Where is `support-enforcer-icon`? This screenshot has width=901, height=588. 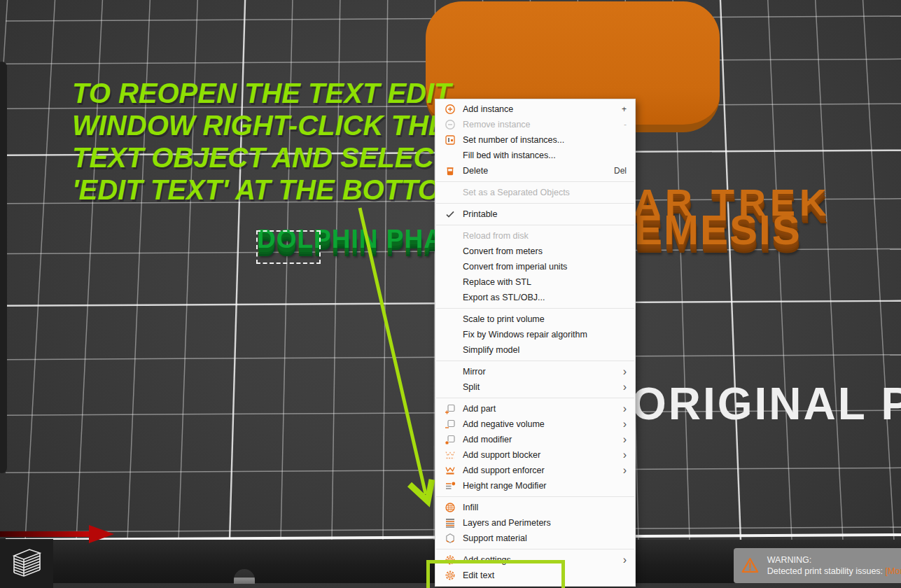 support-enforcer-icon is located at coordinates (449, 470).